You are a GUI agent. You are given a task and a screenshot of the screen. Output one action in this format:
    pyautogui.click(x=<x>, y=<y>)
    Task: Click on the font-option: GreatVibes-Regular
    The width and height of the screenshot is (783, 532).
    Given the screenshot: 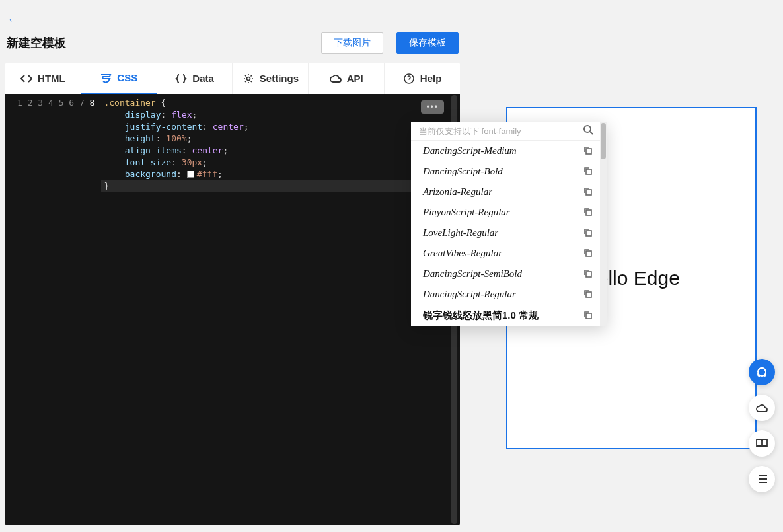 What is the action you would take?
    pyautogui.click(x=505, y=254)
    